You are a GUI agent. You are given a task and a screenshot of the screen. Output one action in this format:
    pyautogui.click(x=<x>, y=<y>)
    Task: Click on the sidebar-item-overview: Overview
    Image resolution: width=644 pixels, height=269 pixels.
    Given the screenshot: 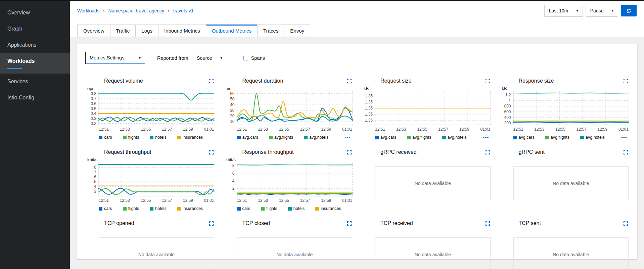 What is the action you would take?
    pyautogui.click(x=35, y=13)
    